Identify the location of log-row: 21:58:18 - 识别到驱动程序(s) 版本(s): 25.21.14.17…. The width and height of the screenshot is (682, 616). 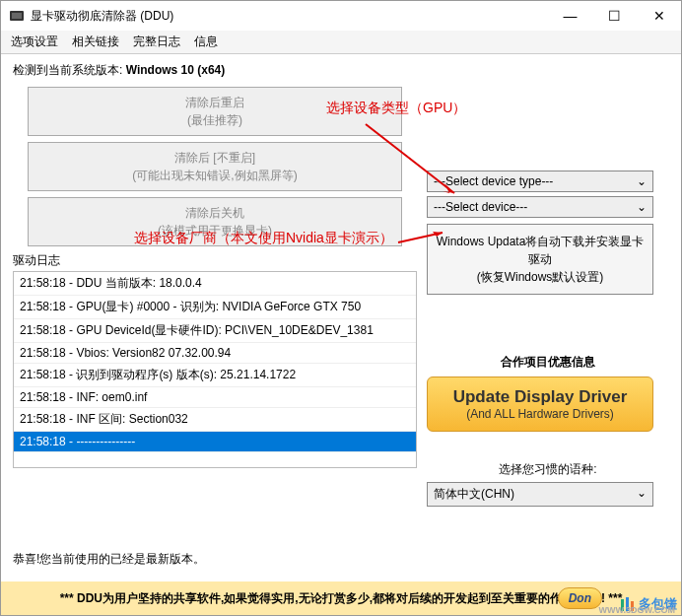
(215, 376).